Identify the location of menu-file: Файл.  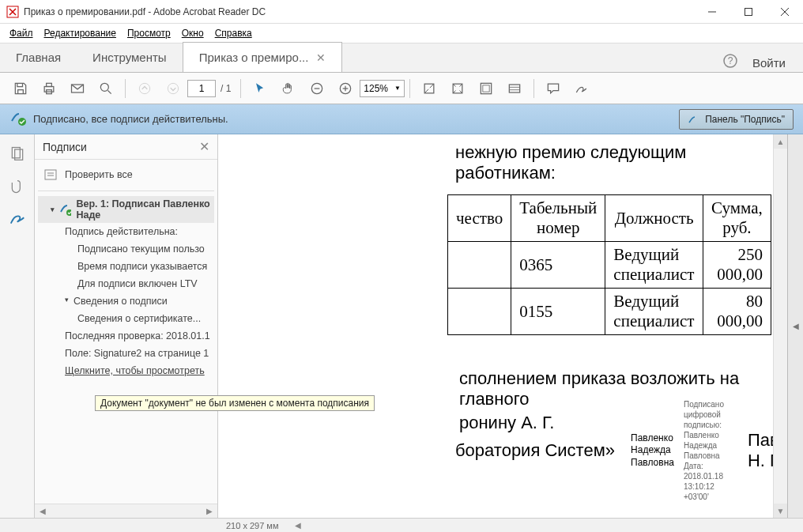
(21, 33).